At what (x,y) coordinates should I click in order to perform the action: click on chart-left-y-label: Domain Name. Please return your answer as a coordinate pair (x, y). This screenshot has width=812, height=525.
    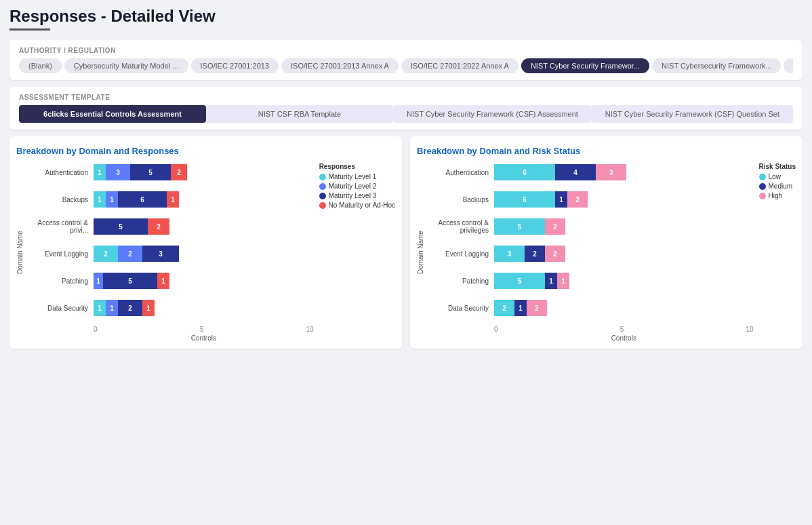
    Looking at the image, I should click on (22, 252).